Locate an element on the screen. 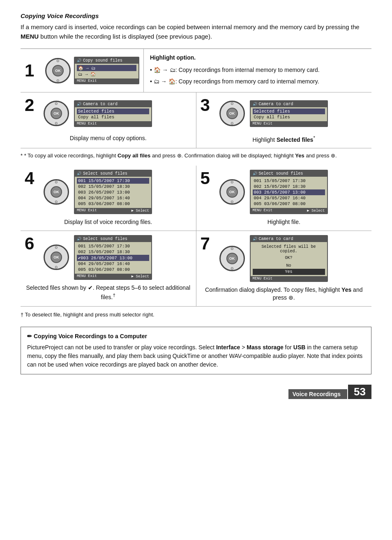 The width and height of the screenshot is (392, 540). step2-ctrl: ⊙ ⊙ OK is located at coordinates (56, 113).